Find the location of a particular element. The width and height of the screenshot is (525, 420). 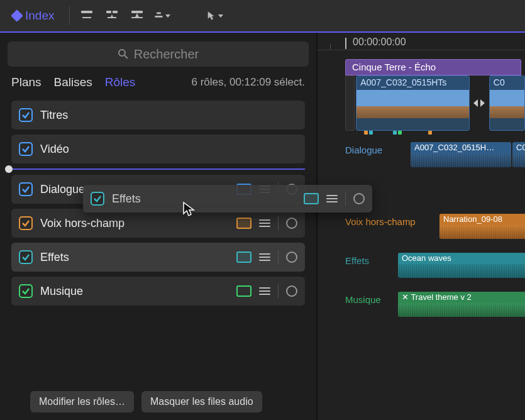

role-row-voix: Voix hors-champ is located at coordinates (158, 223).